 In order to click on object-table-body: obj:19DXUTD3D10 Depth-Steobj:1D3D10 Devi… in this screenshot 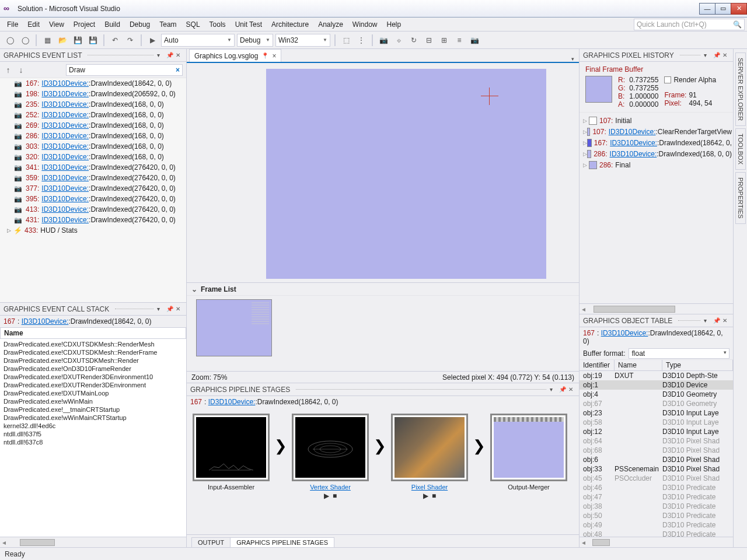, I will do `click(656, 454)`.